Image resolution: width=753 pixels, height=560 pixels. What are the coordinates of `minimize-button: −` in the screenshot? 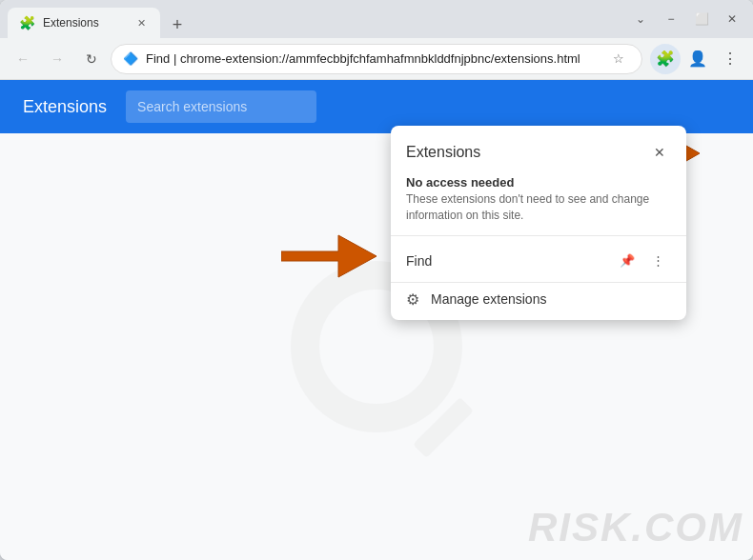 It's located at (671, 19).